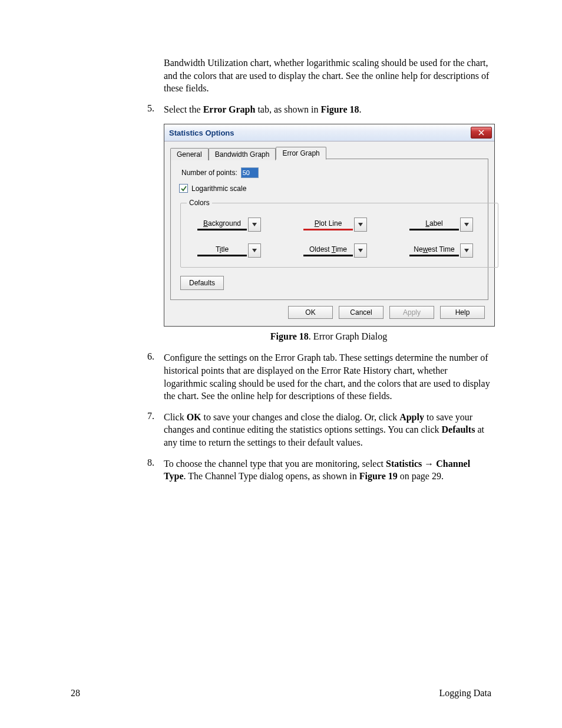  What do you see at coordinates (222, 256) in the screenshot?
I see `color-title-swatch` at bounding box center [222, 256].